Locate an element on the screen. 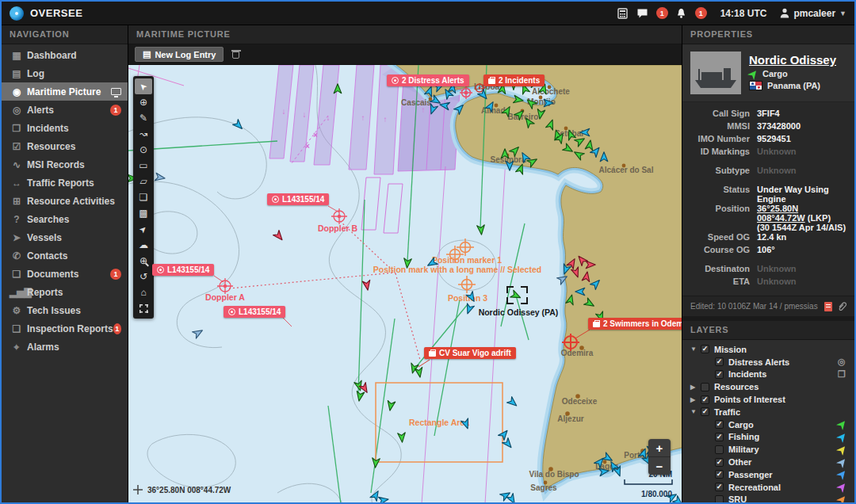 The width and height of the screenshot is (856, 504). nav-item-icon: ☑ is located at coordinates (17, 147).